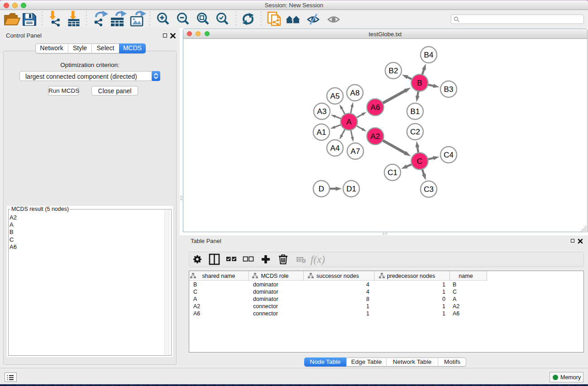  What do you see at coordinates (449, 155) in the screenshot?
I see `svg-text: C4` at bounding box center [449, 155].